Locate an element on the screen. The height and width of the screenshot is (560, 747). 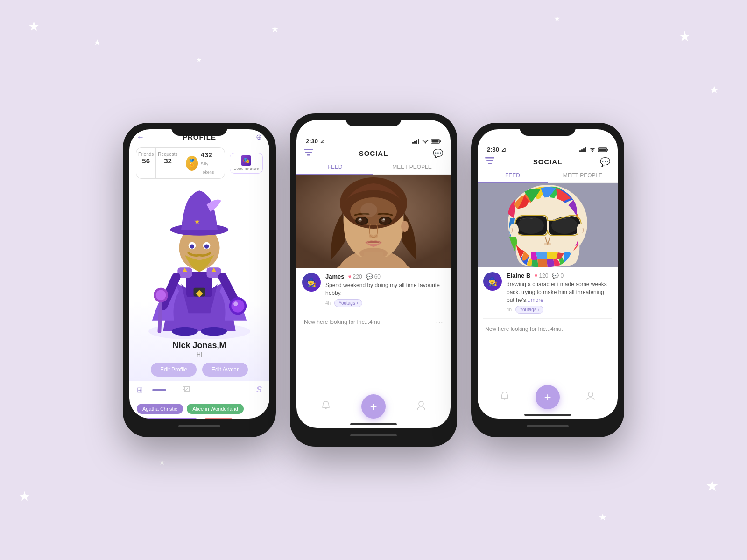
decoration-star-2: ★ is located at coordinates (97, 42).